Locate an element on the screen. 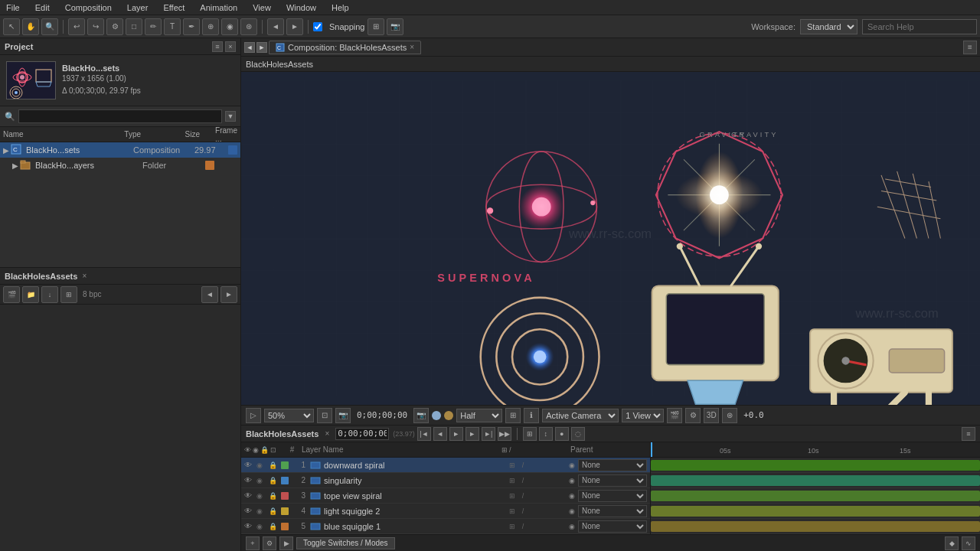 Image resolution: width=980 pixels, height=551 pixels. tool-camera: 📷 is located at coordinates (395, 27).